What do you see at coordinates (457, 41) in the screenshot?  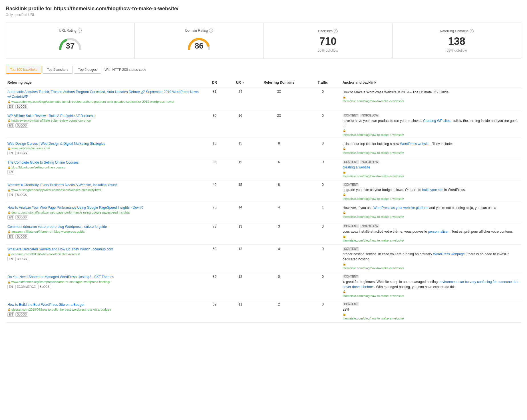 I see `referring-domains-box: Referring Domains ? 138 59% dofollow` at bounding box center [457, 41].